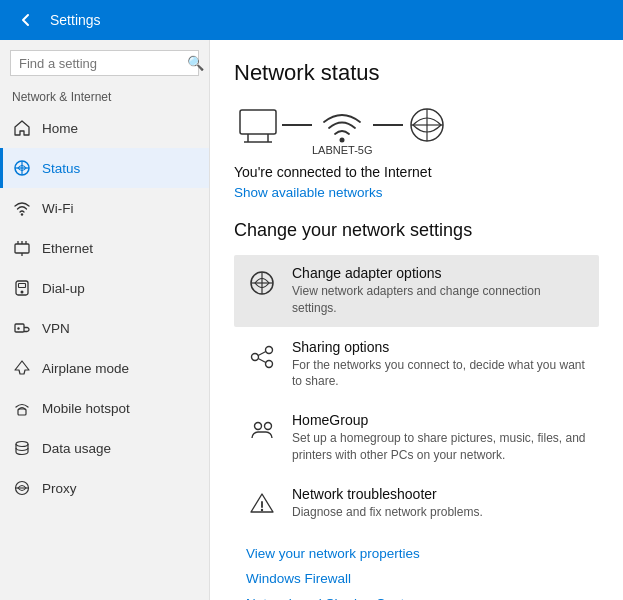  What do you see at coordinates (342, 150) in the screenshot?
I see `wifi-label: LABNET-5G` at bounding box center [342, 150].